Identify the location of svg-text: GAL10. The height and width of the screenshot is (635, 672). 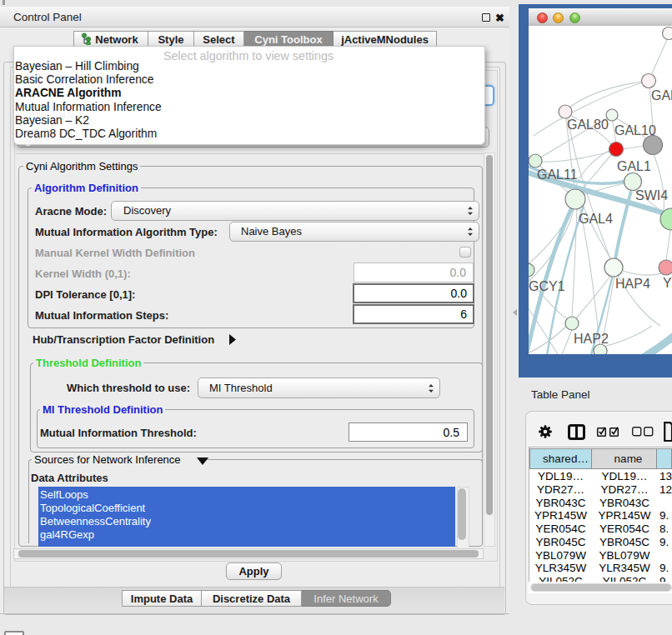
(635, 130).